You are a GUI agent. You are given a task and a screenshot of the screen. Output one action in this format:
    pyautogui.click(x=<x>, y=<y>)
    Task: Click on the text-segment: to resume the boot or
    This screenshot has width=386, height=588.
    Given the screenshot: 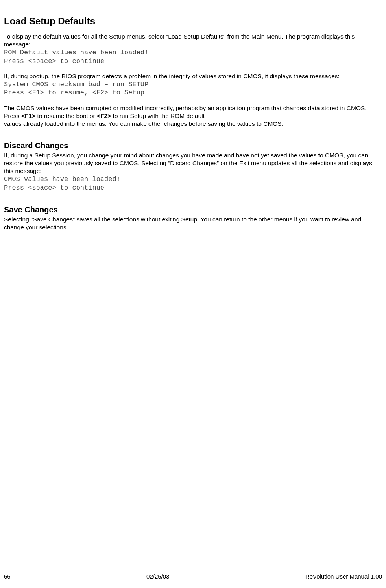 What is the action you would take?
    pyautogui.click(x=66, y=116)
    